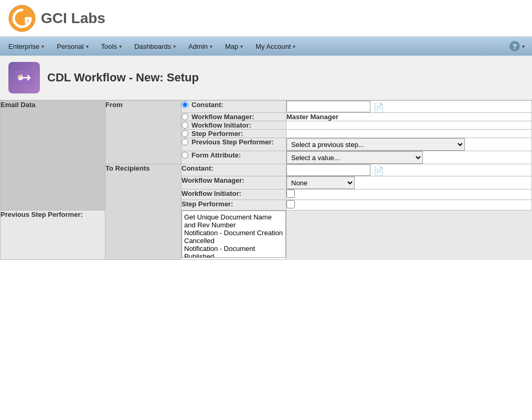 Image resolution: width=532 pixels, height=420 pixels. What do you see at coordinates (321, 183) in the screenshot?
I see `to-wf-manager-select: None` at bounding box center [321, 183].